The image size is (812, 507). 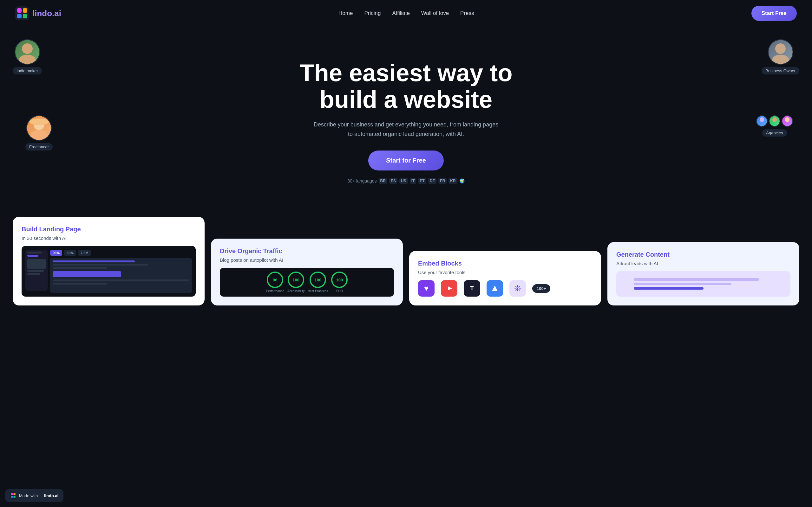 What do you see at coordinates (703, 264) in the screenshot?
I see `card-subtitle-generate: Attract leads with AI` at bounding box center [703, 264].